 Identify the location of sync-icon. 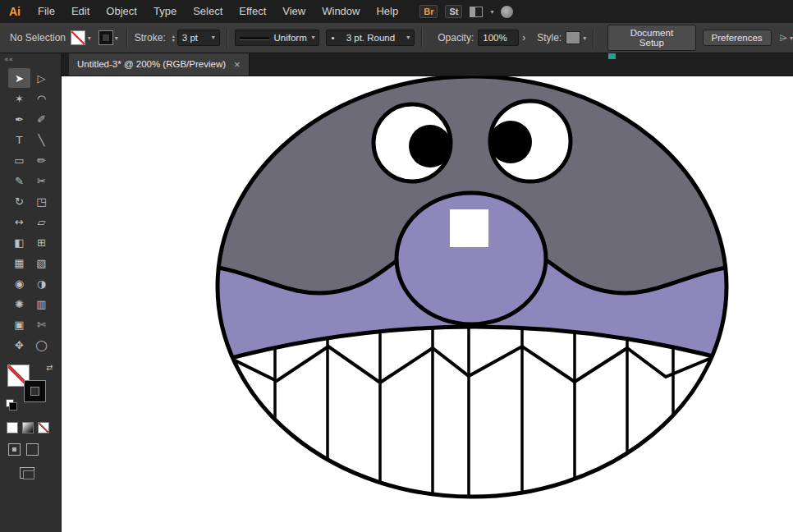
(507, 11).